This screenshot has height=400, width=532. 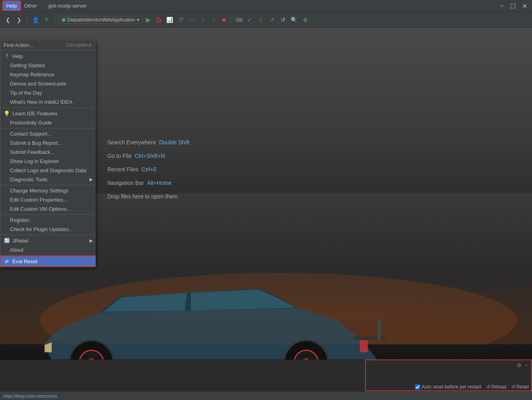 I want to click on hint-goto: Go to File Ctrl+Shift+N, so click(x=148, y=156).